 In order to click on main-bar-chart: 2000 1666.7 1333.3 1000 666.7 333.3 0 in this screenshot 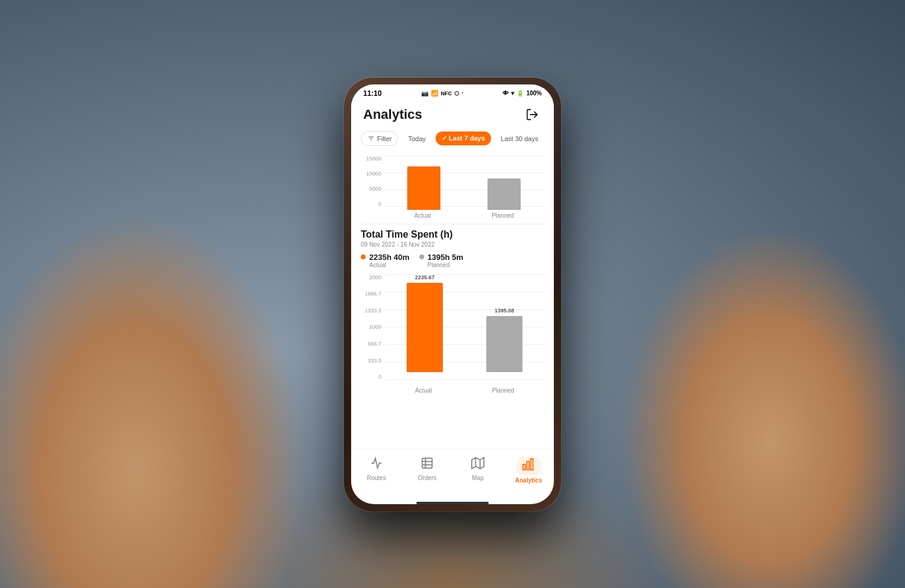, I will do `click(453, 335)`.